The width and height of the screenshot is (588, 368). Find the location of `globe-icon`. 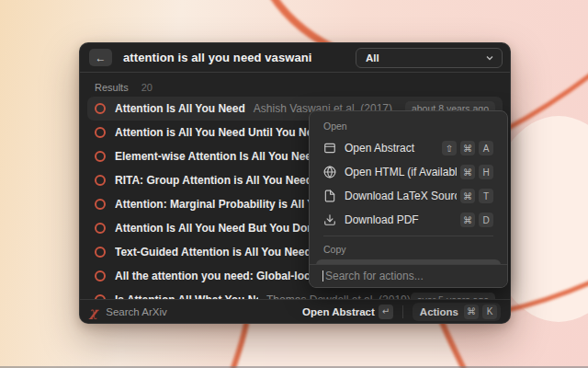

globe-icon is located at coordinates (330, 172).